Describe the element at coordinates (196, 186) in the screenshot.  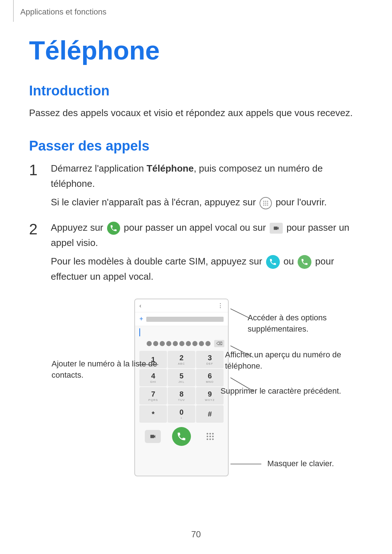
I see `step-1: 1 Démarrez l'application Téléphone, puis…` at that location.